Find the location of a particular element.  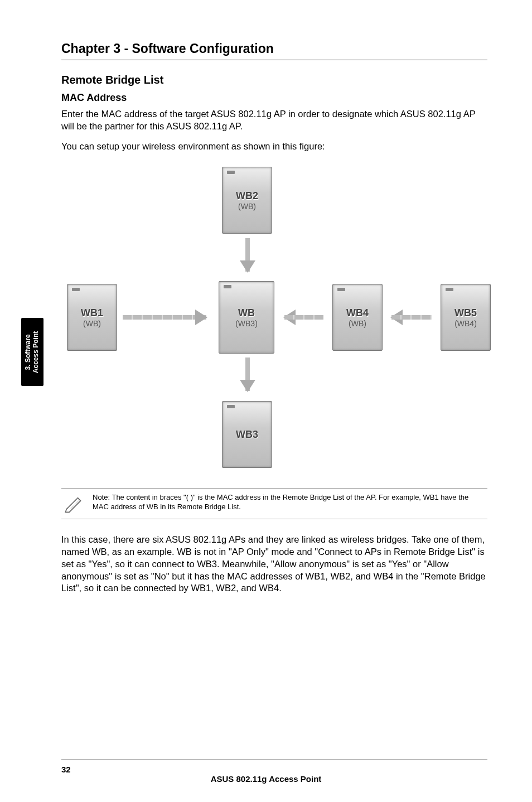

node-wb2: WB2 (WB) is located at coordinates (247, 200).